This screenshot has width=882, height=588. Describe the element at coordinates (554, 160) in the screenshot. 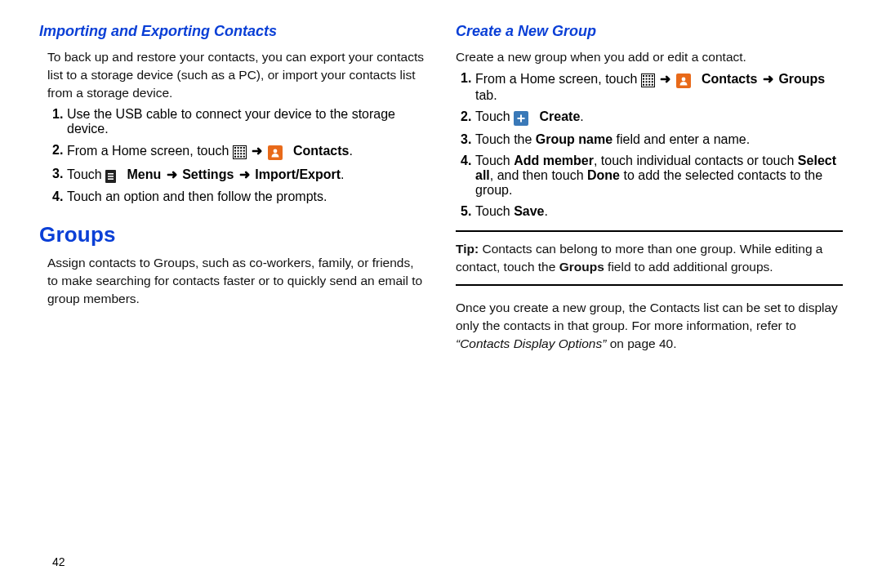

I see `label-add-member: Add member` at that location.